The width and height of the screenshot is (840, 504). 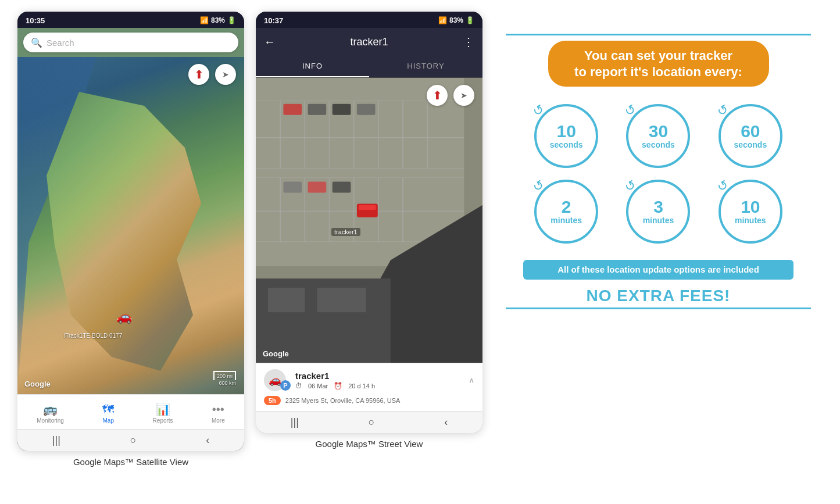 I want to click on info-no-fees: NO EXTRA FEES!, so click(x=658, y=296).